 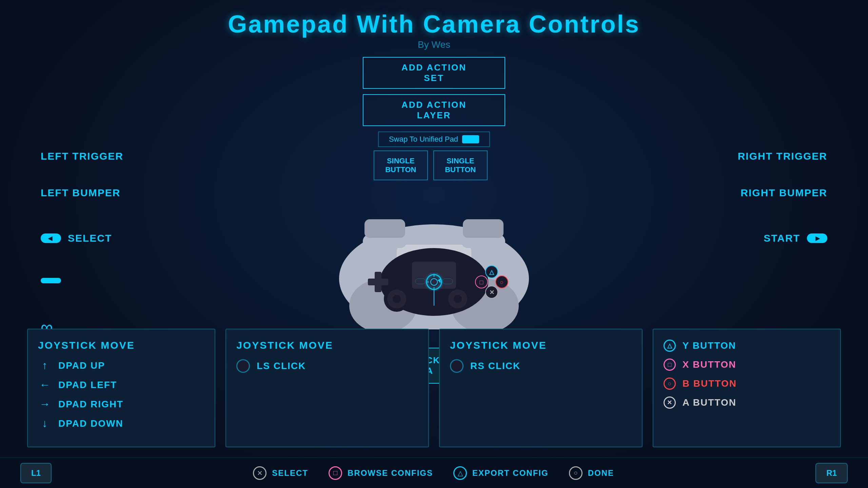 I want to click on right-stick-panel-title: JOYSTICK MOVE, so click(x=541, y=345).